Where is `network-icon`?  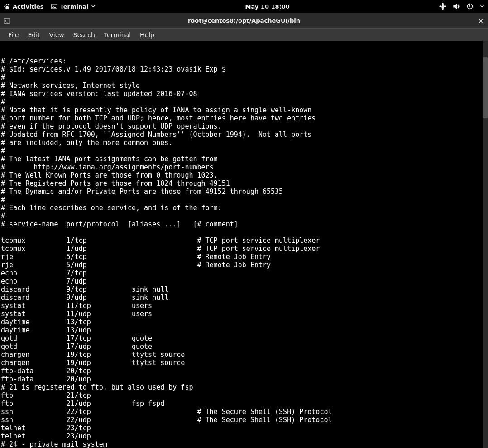
network-icon is located at coordinates (443, 6).